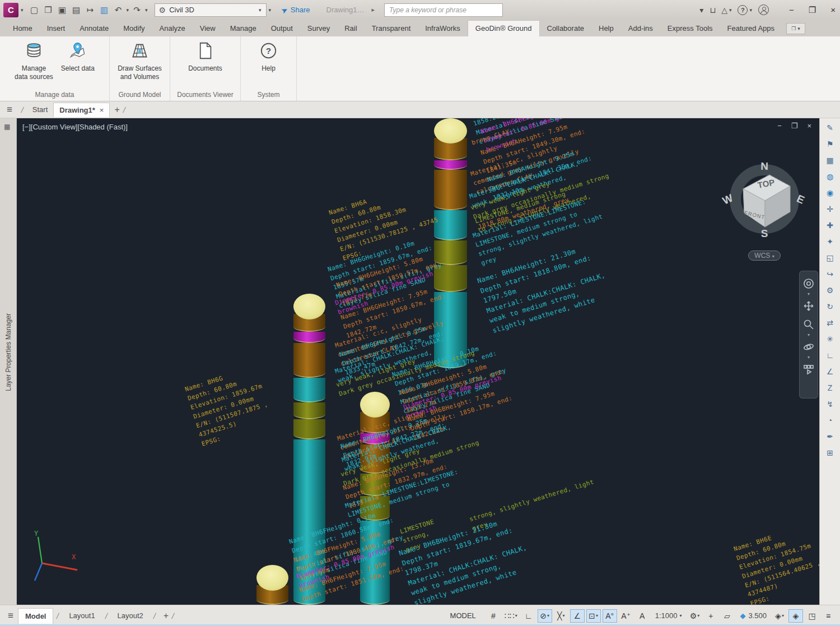 This screenshot has height=626, width=840. I want to click on tag-icon: ◈, so click(796, 616).